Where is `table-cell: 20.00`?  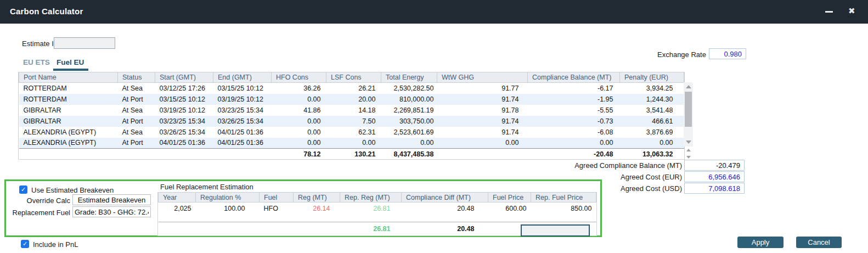 table-cell: 20.00 is located at coordinates (354, 99).